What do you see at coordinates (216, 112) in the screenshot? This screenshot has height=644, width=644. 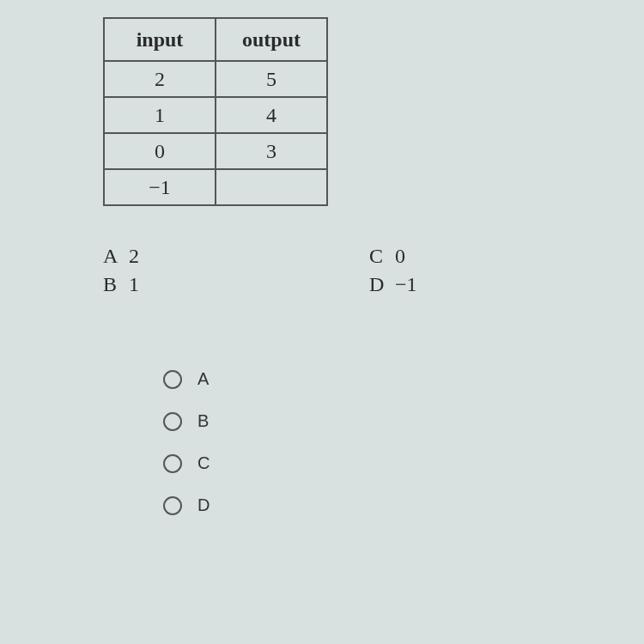 I see `io-table: input output 2 5 1 4 0 3 −1` at bounding box center [216, 112].